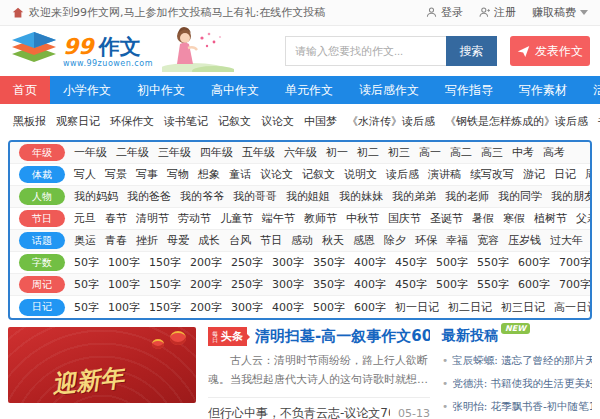 The image size is (600, 419). Describe the element at coordinates (523, 152) in the screenshot. I see `filter-link: 中考` at that location.